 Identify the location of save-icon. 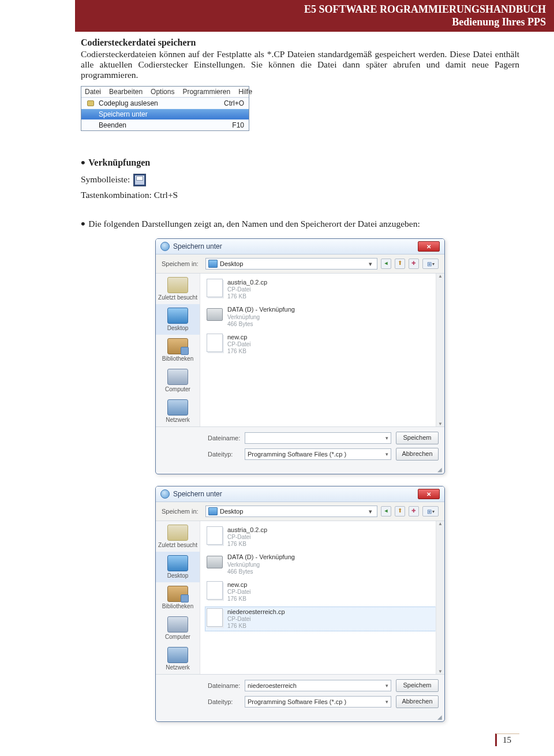
(140, 180).